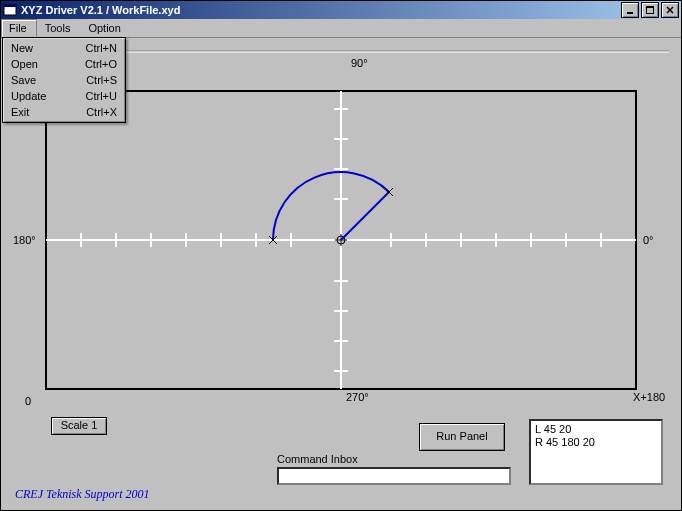 The height and width of the screenshot is (511, 682). What do you see at coordinates (48, 80) in the screenshot?
I see `file-save-label: Save` at bounding box center [48, 80].